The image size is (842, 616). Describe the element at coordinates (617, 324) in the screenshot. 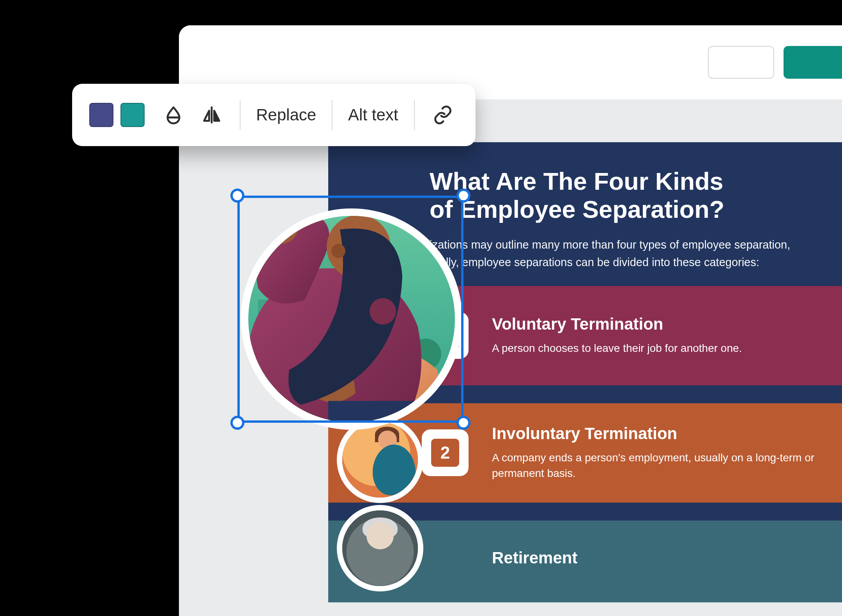

I see `row-1-title: Voluntary Termination` at that location.